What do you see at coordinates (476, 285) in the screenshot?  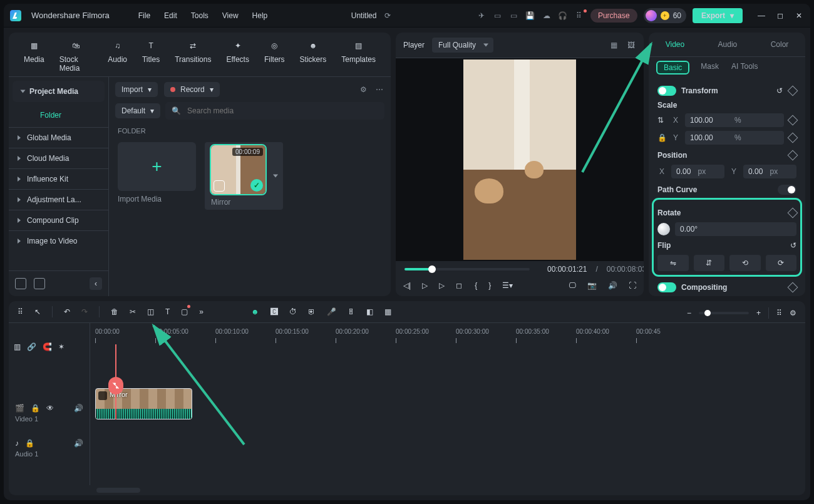 I see `mark-in-icon: {` at bounding box center [476, 285].